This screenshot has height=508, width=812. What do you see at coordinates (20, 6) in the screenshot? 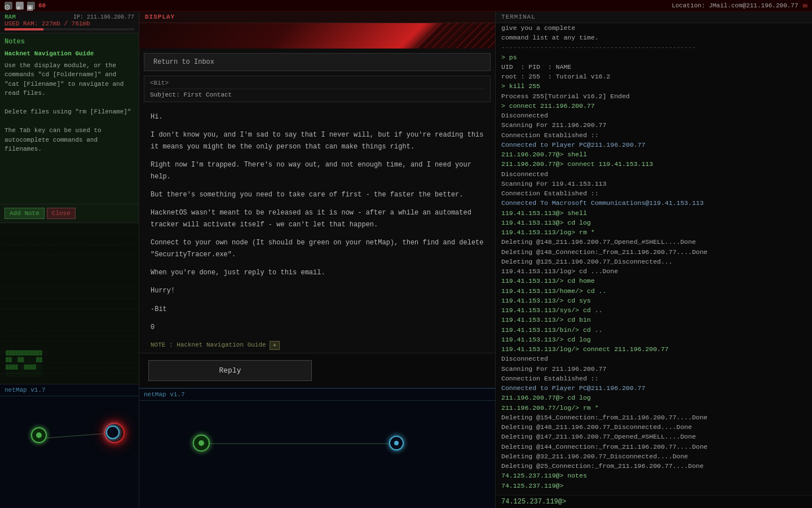
I see `star-icon: ★` at bounding box center [20, 6].